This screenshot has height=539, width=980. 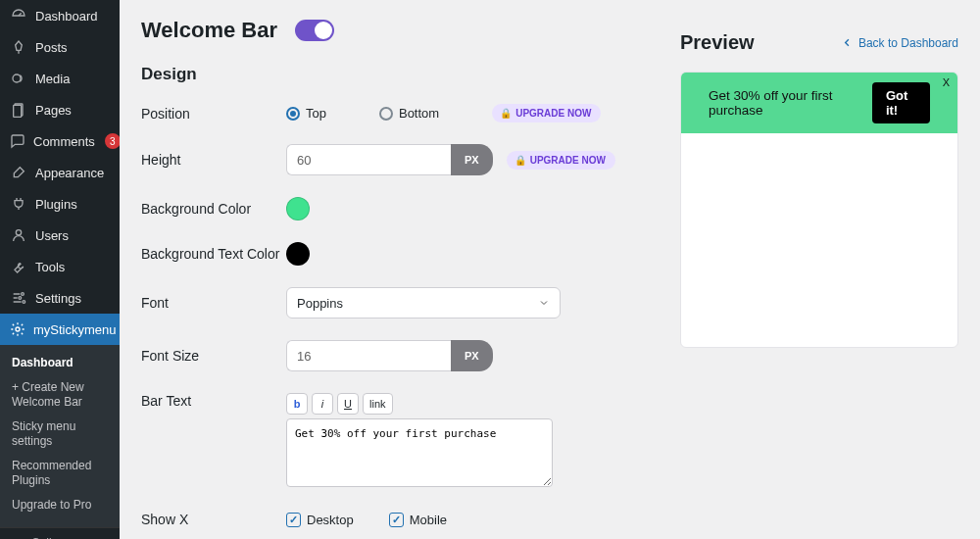 What do you see at coordinates (74, 329) in the screenshot?
I see `sidebar-item-label: myStickymenu` at bounding box center [74, 329].